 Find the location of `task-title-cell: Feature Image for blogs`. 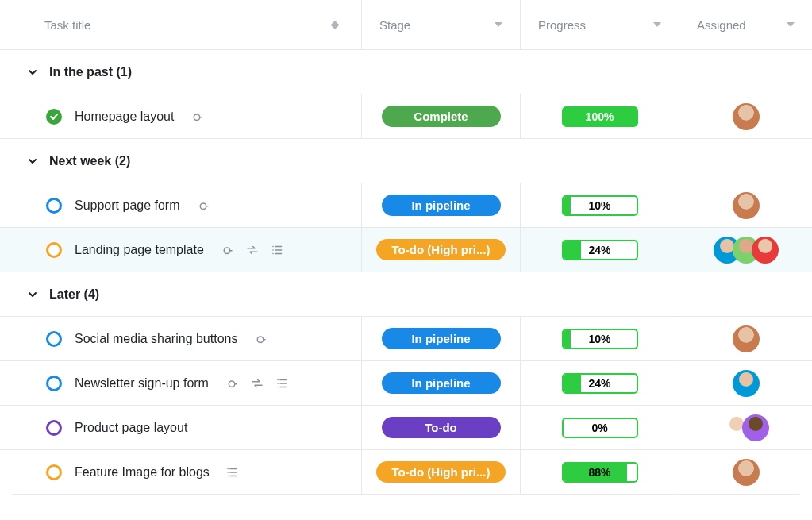

task-title-cell: Feature Image for blogs is located at coordinates (181, 472).